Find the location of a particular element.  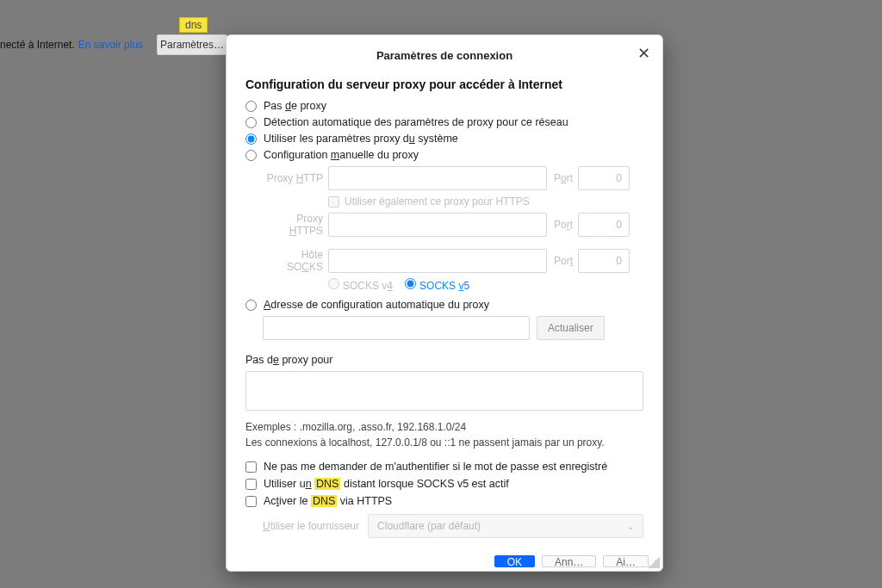

also-https-checkbox: Utiliser également ce proxy pour HTTPS is located at coordinates (486, 201).